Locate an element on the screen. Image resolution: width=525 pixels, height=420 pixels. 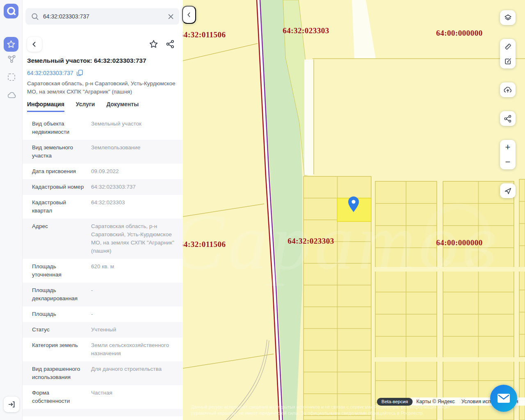
app-logo is located at coordinates (11, 11).